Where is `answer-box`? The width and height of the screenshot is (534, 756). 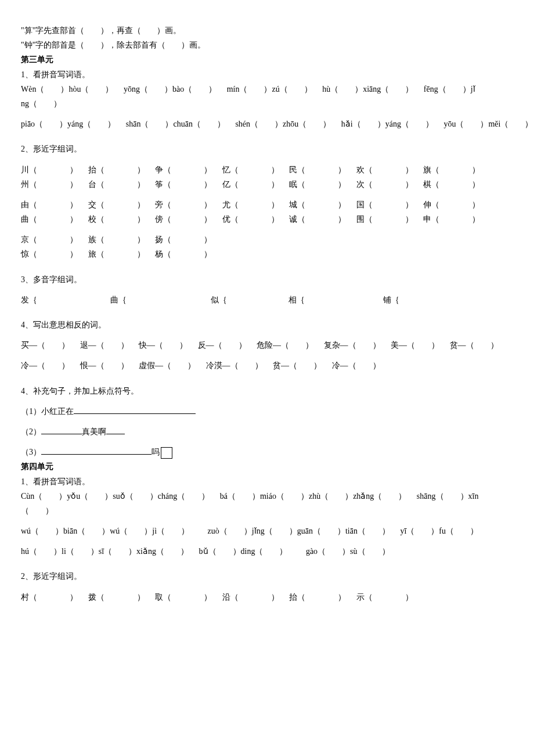 answer-box is located at coordinates (167, 453).